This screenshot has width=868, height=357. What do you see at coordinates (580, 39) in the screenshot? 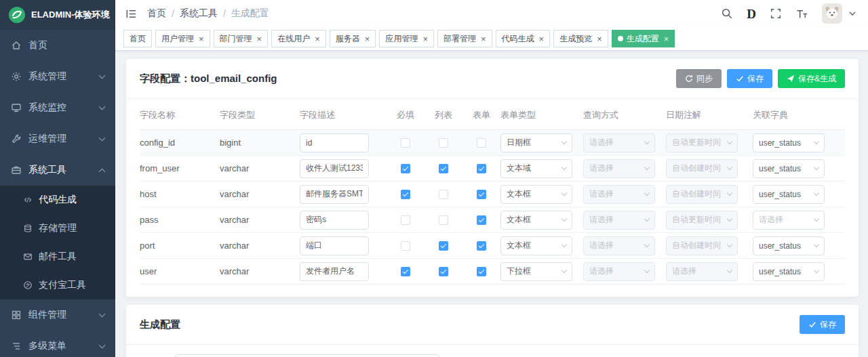
I see `view-tab: 生成预览×` at bounding box center [580, 39].